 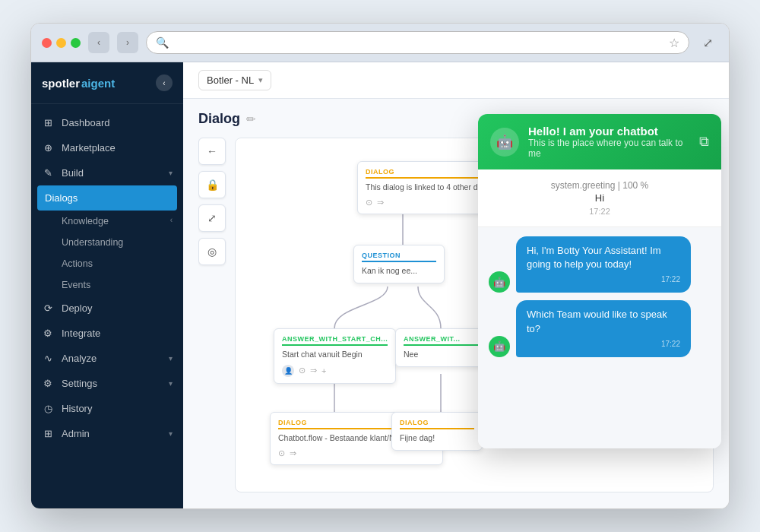 I want to click on forward-button: ›, so click(x=128, y=43).